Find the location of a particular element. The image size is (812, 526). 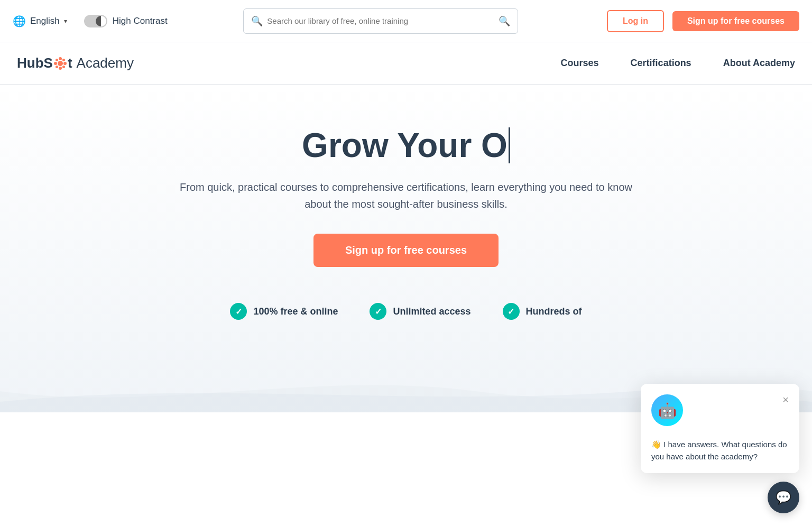

hubspot-text: HubS is located at coordinates (35, 63).